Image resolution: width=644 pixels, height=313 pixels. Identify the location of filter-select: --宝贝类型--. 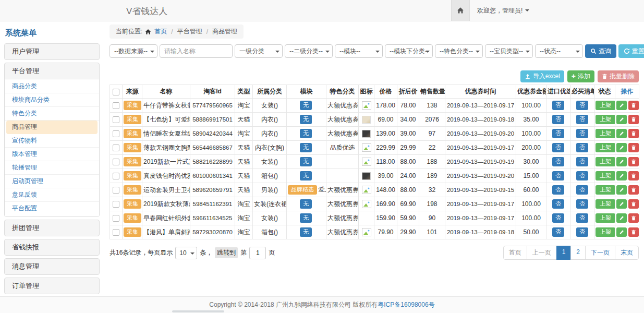
(509, 51).